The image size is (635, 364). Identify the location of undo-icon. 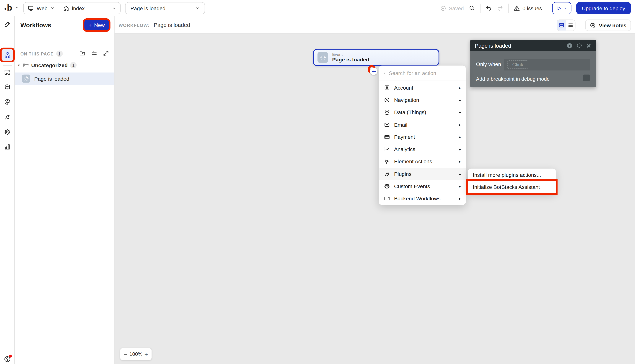
(489, 8).